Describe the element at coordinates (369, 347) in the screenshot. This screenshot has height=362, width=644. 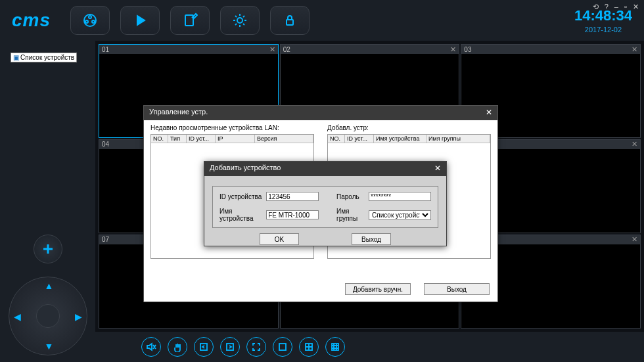
I see `bottom-toolbar` at that location.